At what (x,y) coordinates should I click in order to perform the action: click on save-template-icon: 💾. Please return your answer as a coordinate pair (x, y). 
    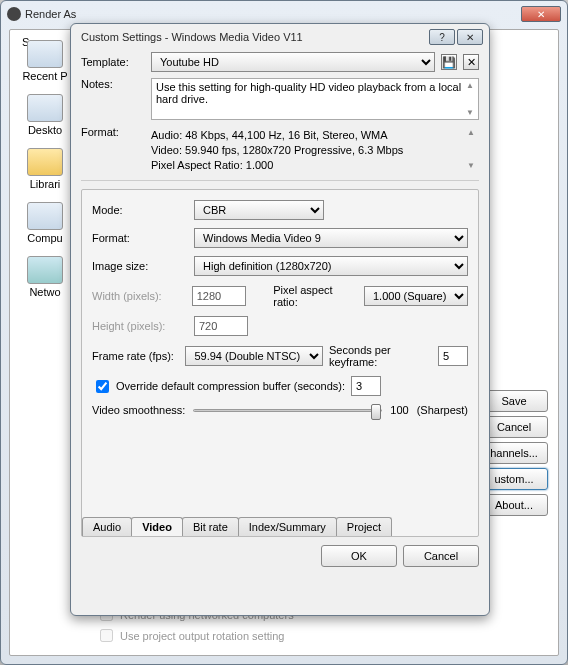
    Looking at the image, I should click on (449, 62).